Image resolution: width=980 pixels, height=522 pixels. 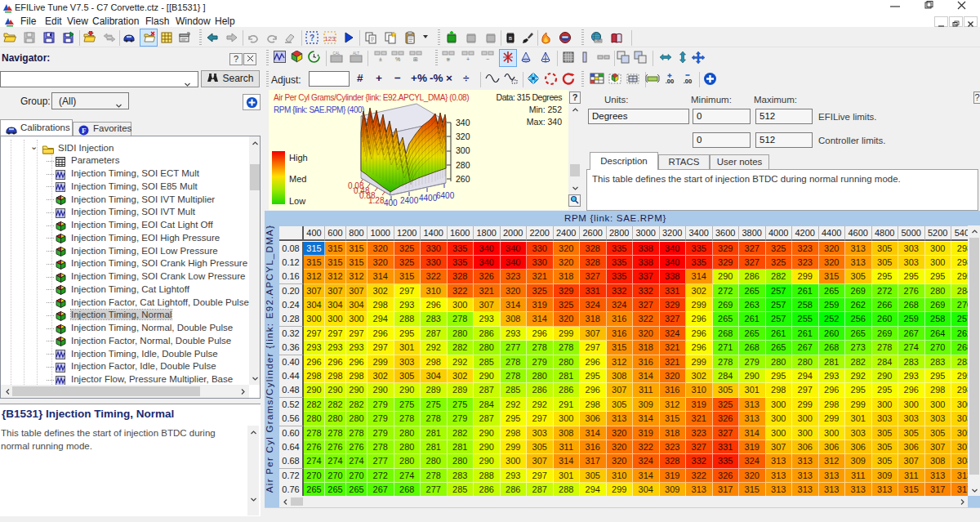 What do you see at coordinates (599, 41) in the screenshot?
I see `svg-text: OBD` at bounding box center [599, 41].